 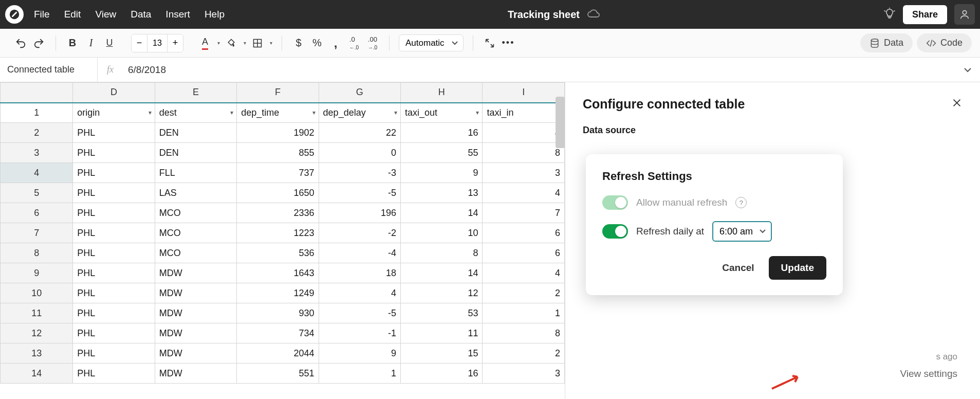 I want to click on cell: 0, so click(x=360, y=153).